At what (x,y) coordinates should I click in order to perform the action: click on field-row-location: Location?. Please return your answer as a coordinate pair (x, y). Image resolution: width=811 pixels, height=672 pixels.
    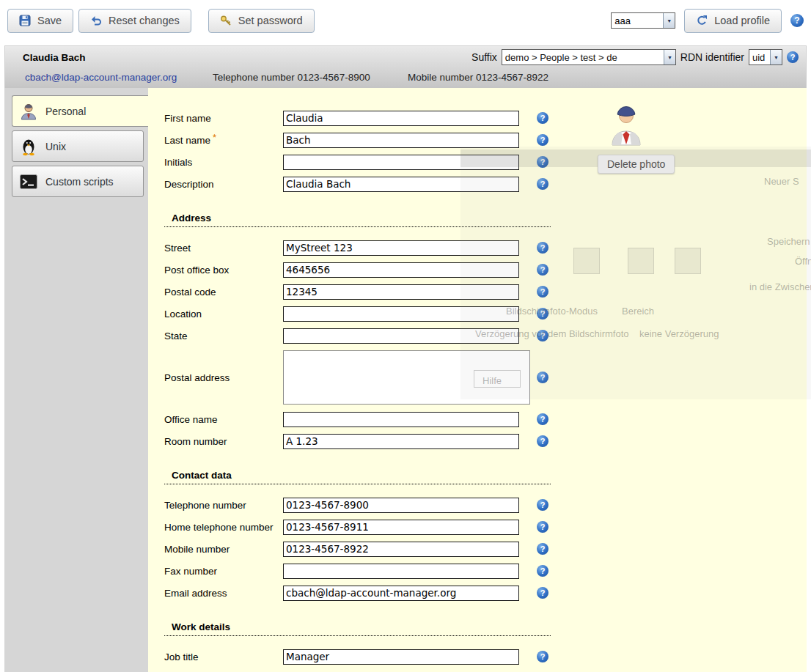
    Looking at the image, I should click on (364, 314).